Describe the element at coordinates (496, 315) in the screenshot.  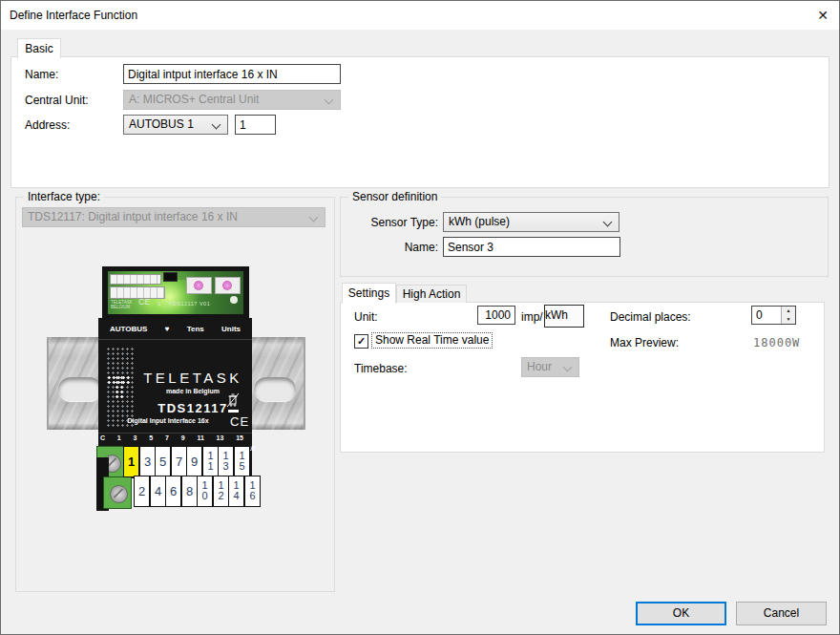
I see `unit-input` at that location.